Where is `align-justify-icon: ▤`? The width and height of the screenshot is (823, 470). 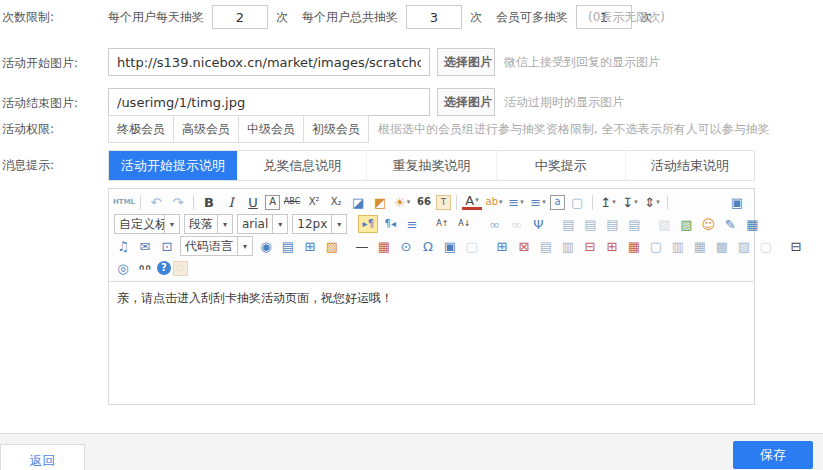 align-justify-icon: ▤ is located at coordinates (634, 224).